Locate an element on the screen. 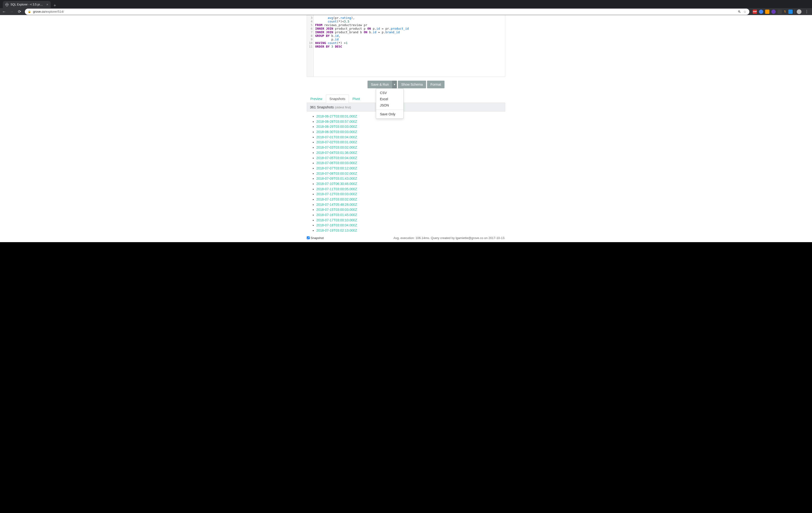  tab-title: SQL Explorer - < 3.5 product re is located at coordinates (28, 5).